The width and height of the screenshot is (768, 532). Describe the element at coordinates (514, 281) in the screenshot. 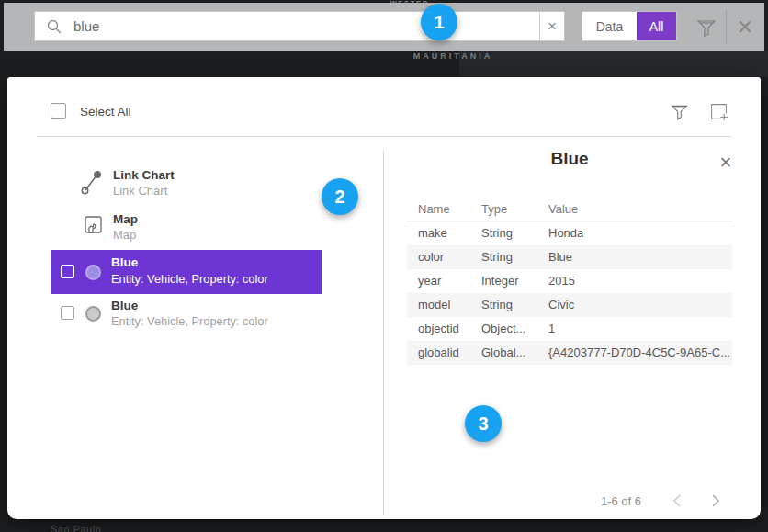

I see `cell-type: Integer` at that location.